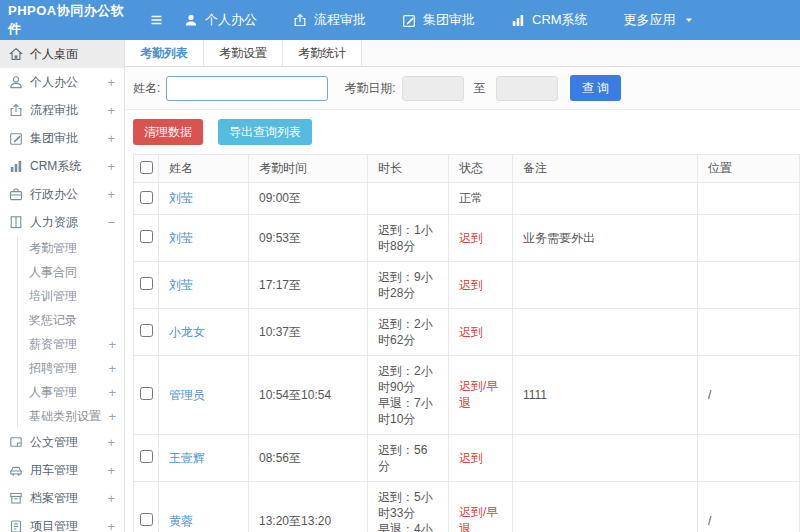 The width and height of the screenshot is (800, 532). I want to click on action-buttons: 清理数据 导出查询列表, so click(462, 132).